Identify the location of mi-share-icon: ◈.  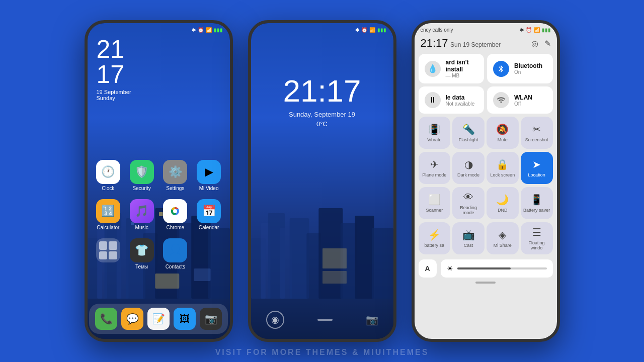
(502, 235).